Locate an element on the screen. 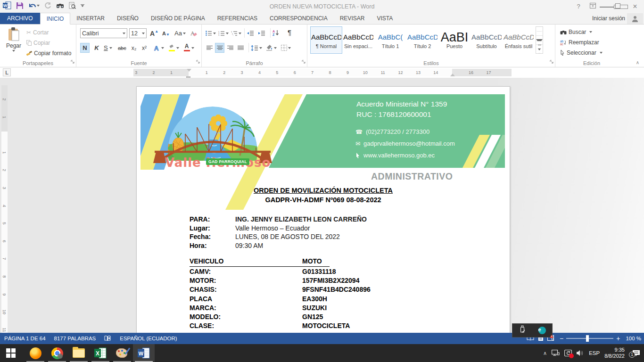 This screenshot has width=644, height=362. text-effects-button: A is located at coordinates (159, 48).